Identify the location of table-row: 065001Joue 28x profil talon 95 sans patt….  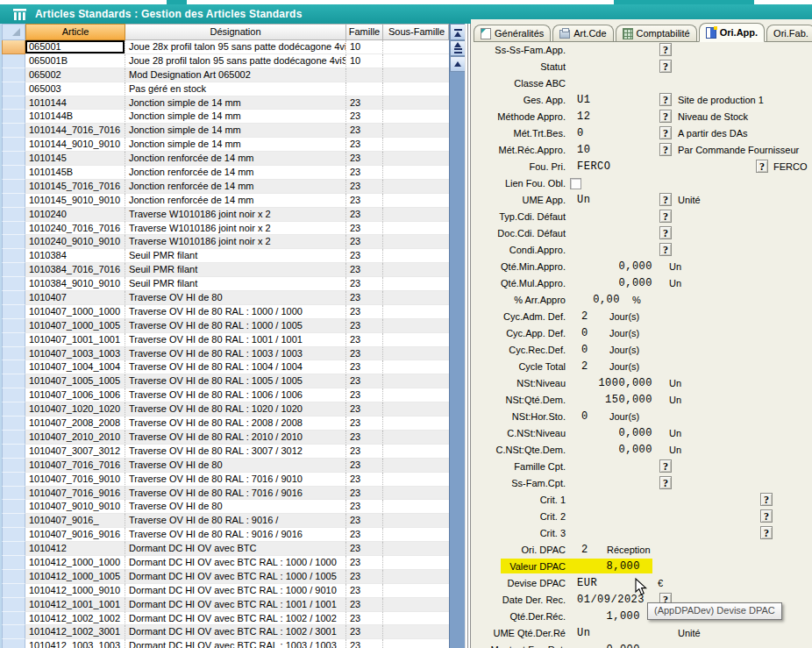
(225, 47).